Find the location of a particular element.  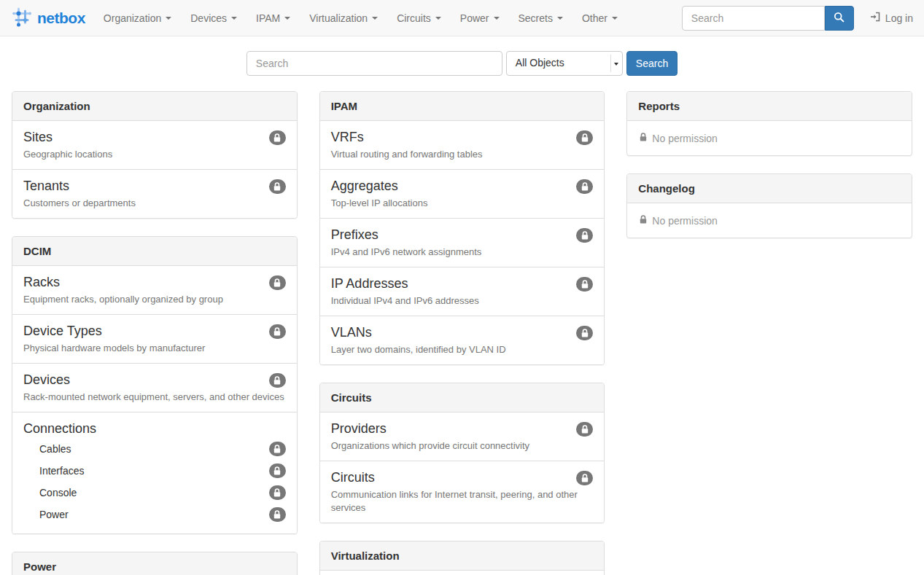

navbar-search-form is located at coordinates (768, 18).